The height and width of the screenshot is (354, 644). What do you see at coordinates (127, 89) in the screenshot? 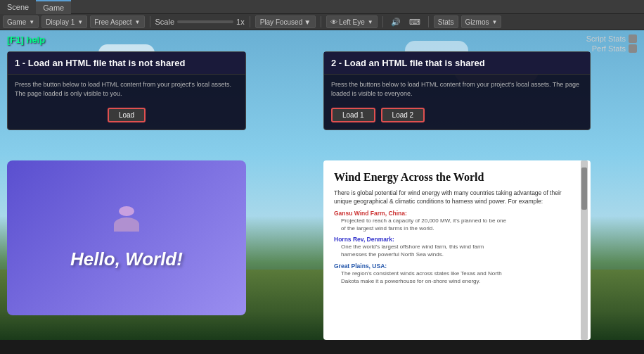
I see `panel-1-body: Press the button below to load HTML cont…` at bounding box center [127, 89].